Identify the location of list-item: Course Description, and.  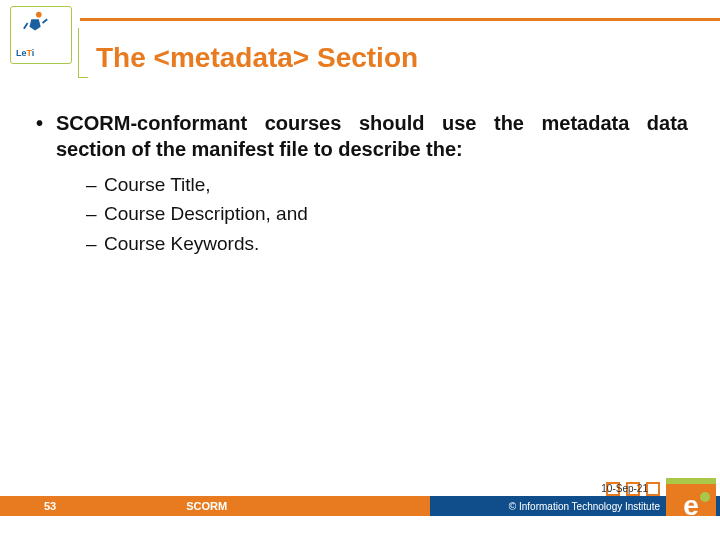
(387, 214).